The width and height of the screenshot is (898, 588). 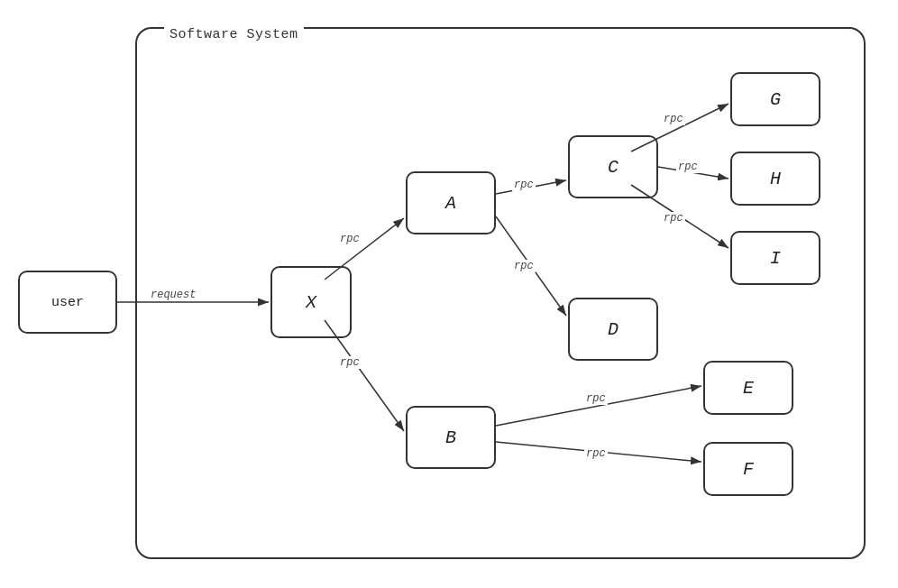 I want to click on node-g: G, so click(x=775, y=99).